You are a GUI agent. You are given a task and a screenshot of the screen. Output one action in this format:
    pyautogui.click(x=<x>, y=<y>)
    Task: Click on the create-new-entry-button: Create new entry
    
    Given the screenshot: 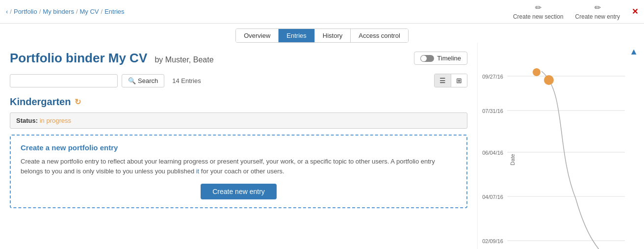 What is the action you would take?
    pyautogui.click(x=238, y=192)
    